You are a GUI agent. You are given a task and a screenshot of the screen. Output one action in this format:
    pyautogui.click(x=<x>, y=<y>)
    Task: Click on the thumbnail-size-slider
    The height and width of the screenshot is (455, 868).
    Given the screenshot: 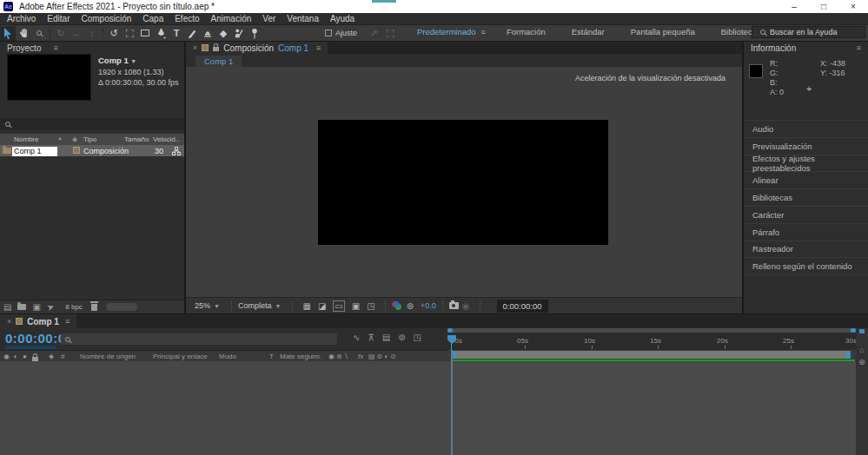 What is the action you would take?
    pyautogui.click(x=122, y=307)
    